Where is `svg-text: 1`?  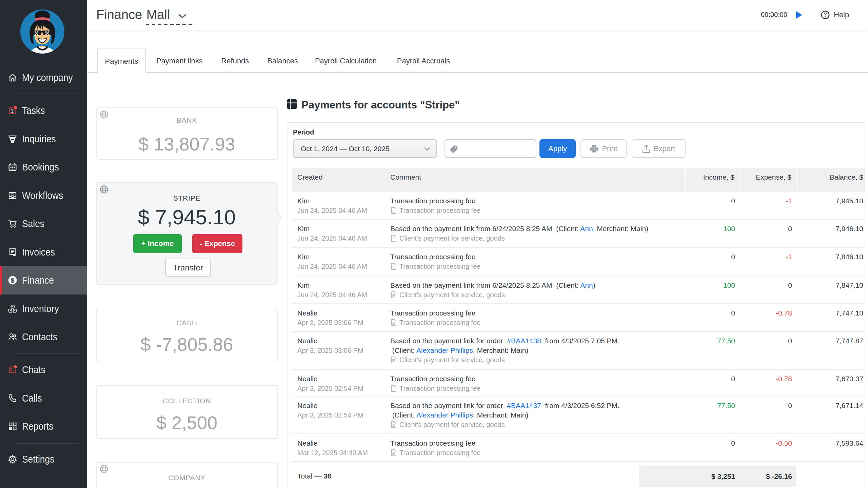 svg-text: 1 is located at coordinates (12, 111).